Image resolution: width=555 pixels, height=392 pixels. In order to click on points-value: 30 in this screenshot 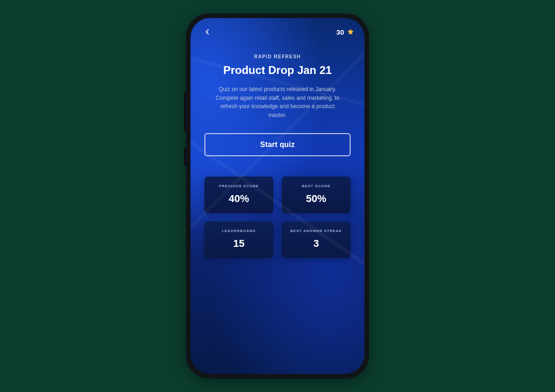, I will do `click(340, 32)`.